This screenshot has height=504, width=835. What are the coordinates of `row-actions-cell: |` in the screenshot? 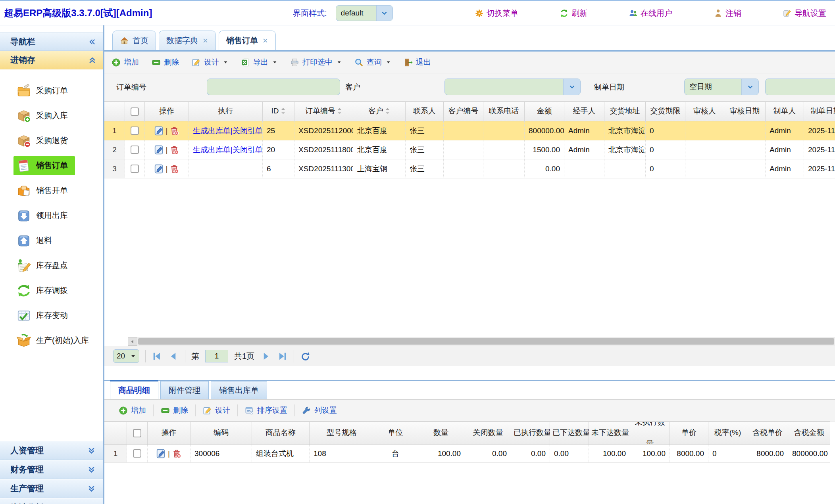 It's located at (167, 131).